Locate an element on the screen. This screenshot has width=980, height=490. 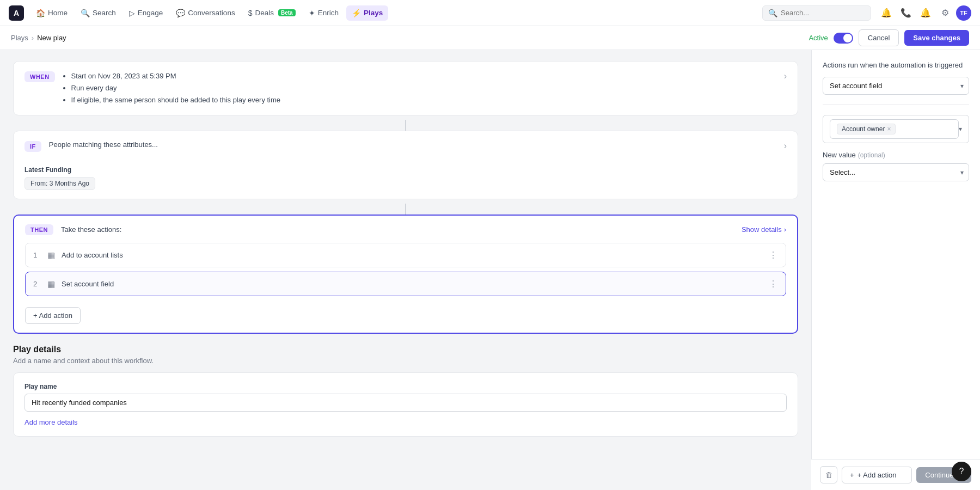
when-block-header: WHEN Start on Nov 28, 2023 at 5:39 PM Ru… is located at coordinates (406, 88).